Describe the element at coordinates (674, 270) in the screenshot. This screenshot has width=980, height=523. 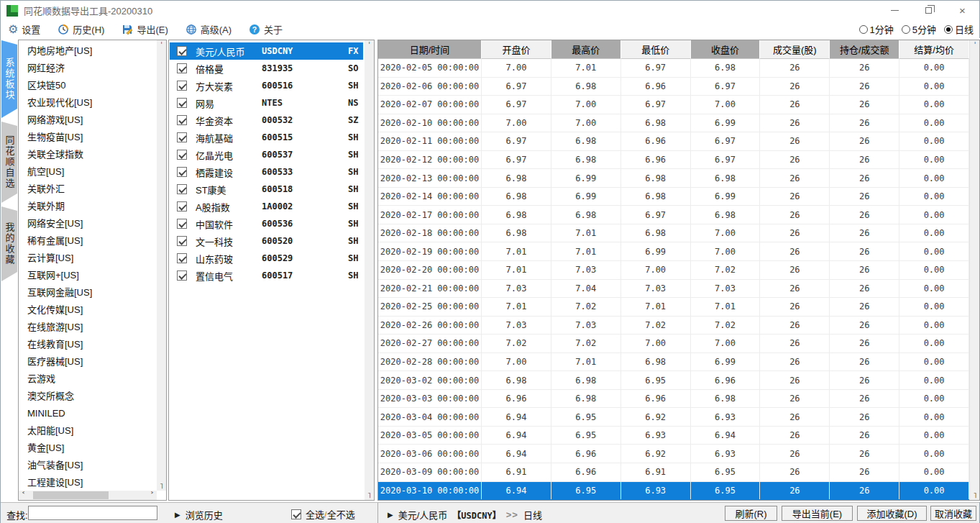
I see `table-row: 2020-02-20 00:00:007.017.037.007.0226260…` at that location.